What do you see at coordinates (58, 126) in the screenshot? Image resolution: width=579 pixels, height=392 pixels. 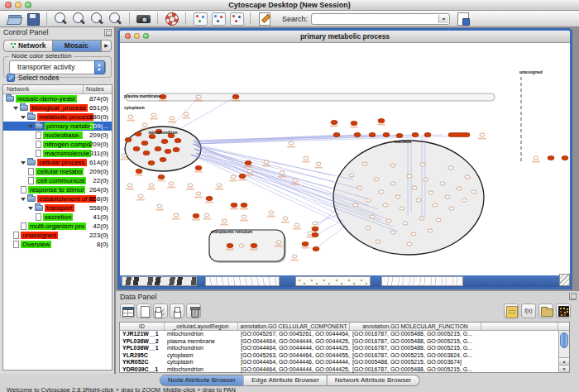 I see `tree-row: primary metabo209(...` at bounding box center [58, 126].